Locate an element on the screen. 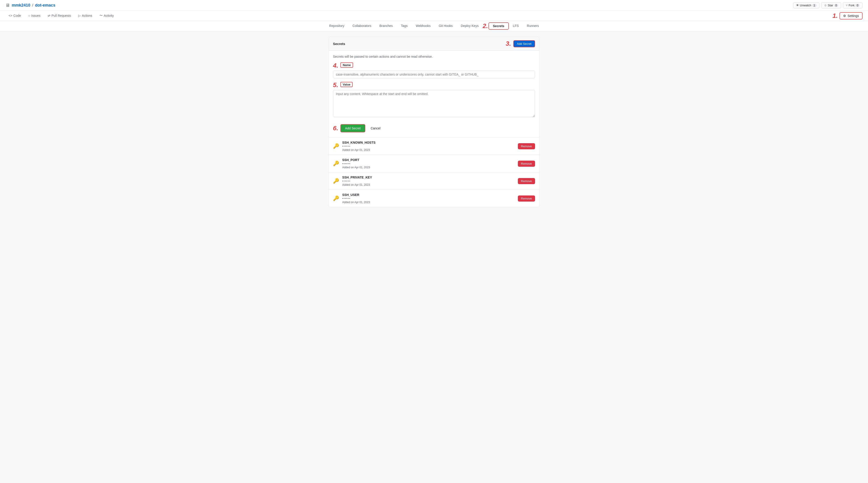 The height and width of the screenshot is (483, 868). actions-icon: ▷ is located at coordinates (80, 16).